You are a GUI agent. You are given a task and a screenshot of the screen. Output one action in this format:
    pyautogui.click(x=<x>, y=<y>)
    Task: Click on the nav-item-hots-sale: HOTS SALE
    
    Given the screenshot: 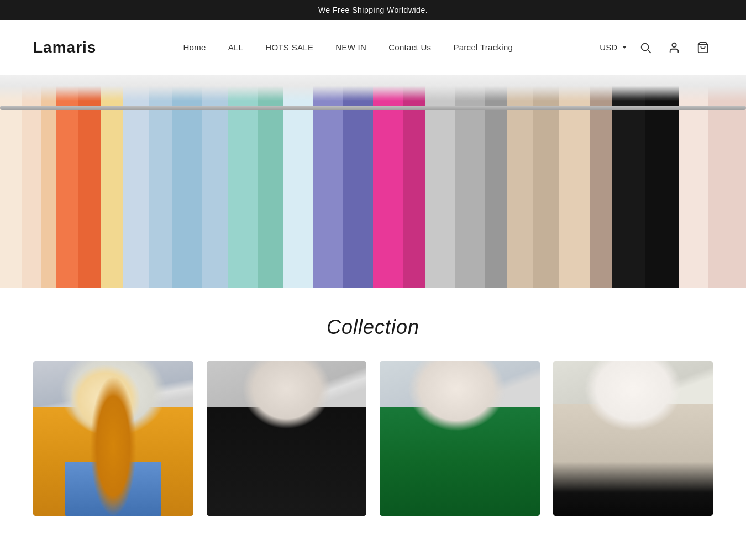 What is the action you would take?
    pyautogui.click(x=290, y=48)
    